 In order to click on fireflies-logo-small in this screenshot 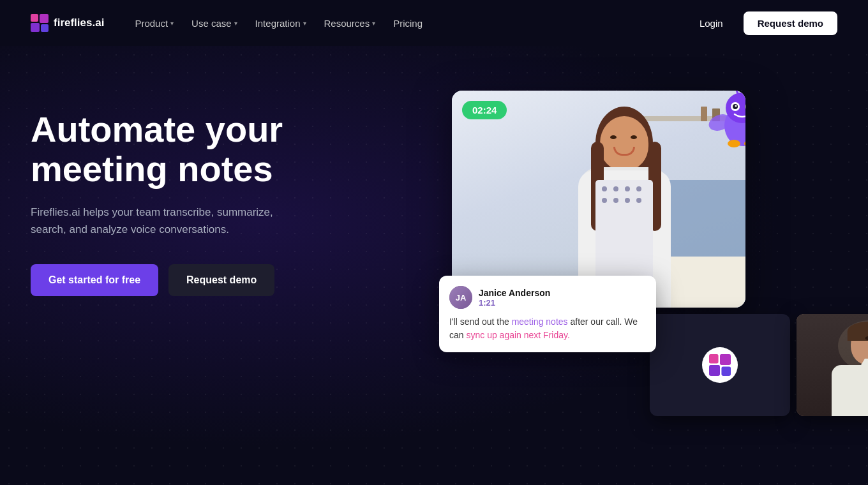, I will do `click(720, 365)`.